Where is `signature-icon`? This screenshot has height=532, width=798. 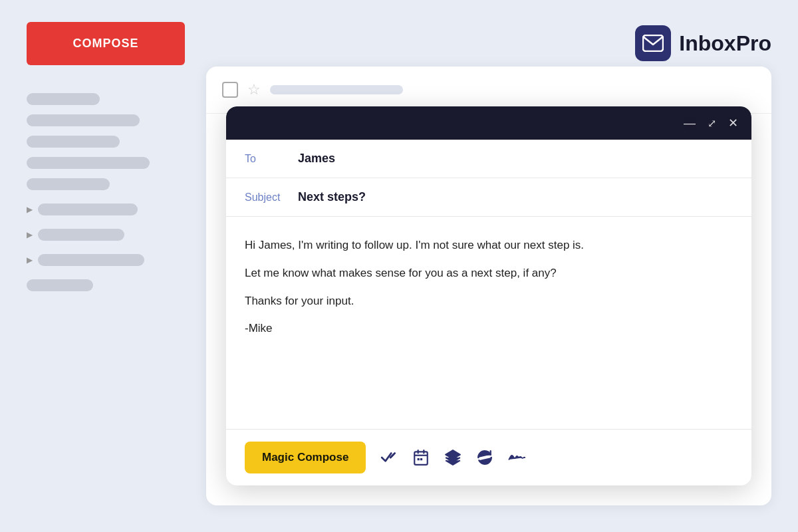
signature-icon is located at coordinates (517, 458).